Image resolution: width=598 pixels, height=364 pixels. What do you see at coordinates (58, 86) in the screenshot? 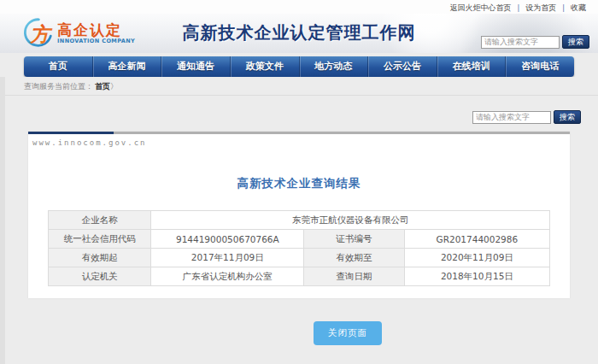
I see `breadcrumb-prefix: 查询服务当前位置：` at bounding box center [58, 86].